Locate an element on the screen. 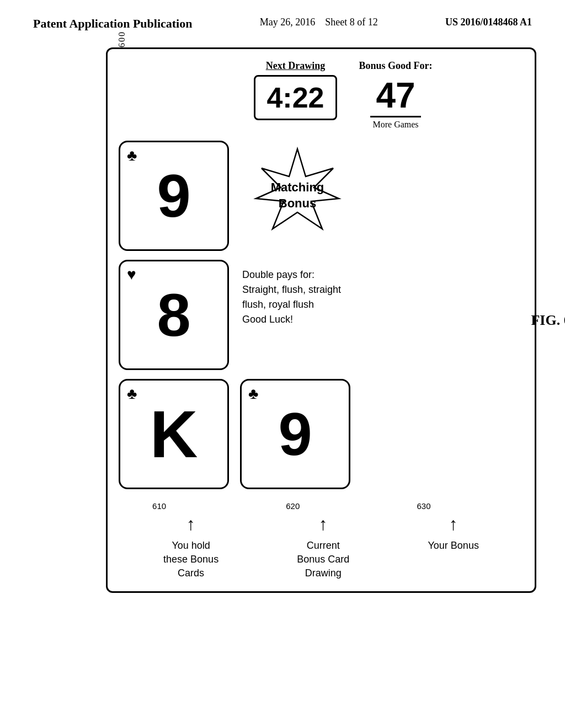 The width and height of the screenshot is (565, 728). card-suit-top-left-3: ♣ is located at coordinates (132, 394).